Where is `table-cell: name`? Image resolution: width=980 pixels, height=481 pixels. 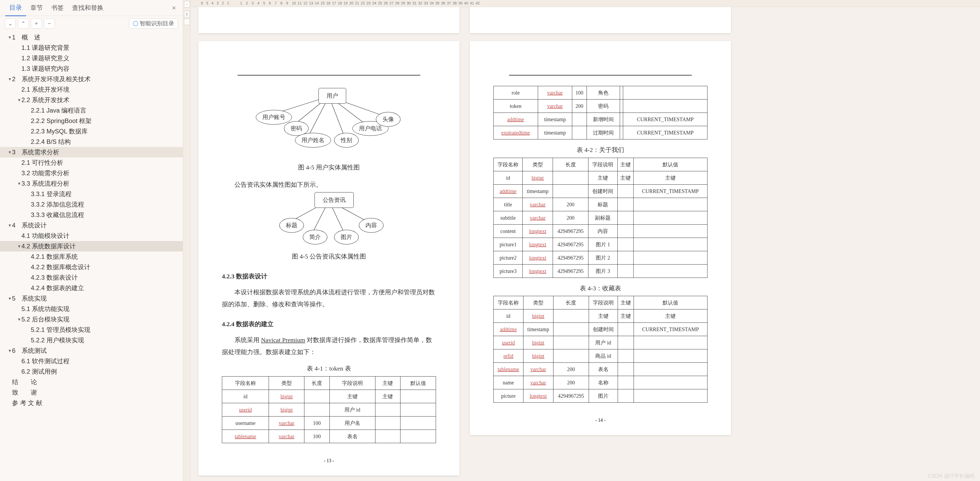 table-cell: name is located at coordinates (509, 383).